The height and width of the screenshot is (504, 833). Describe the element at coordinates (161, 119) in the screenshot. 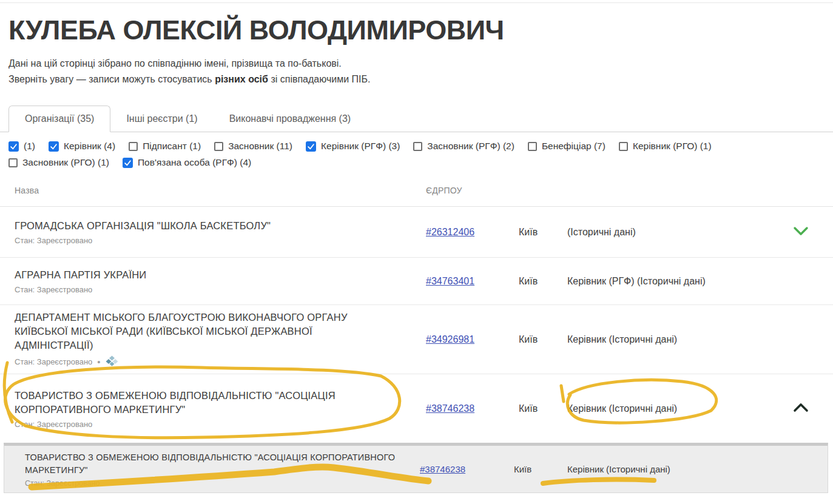

I see `tab-other-registries: Інші реєстри (1)` at that location.